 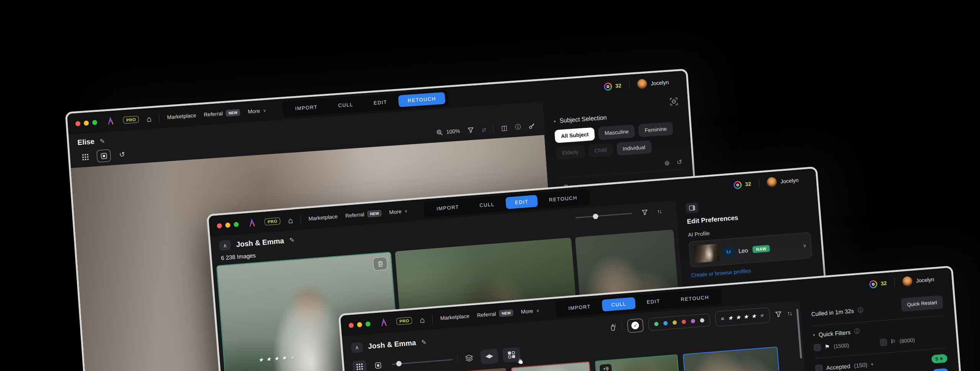 What do you see at coordinates (762, 315) in the screenshot?
I see `star-icon-dim: ★` at bounding box center [762, 315].